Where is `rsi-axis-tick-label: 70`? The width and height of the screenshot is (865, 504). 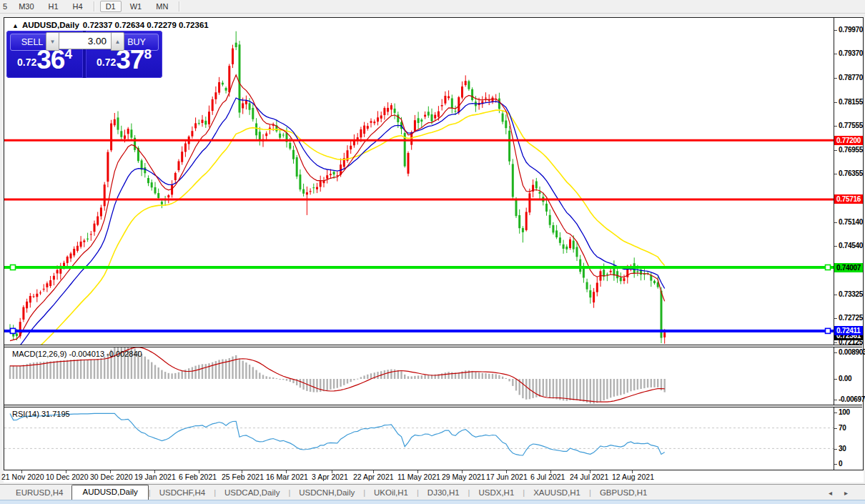
rsi-axis-tick-label: 70 is located at coordinates (842, 428).